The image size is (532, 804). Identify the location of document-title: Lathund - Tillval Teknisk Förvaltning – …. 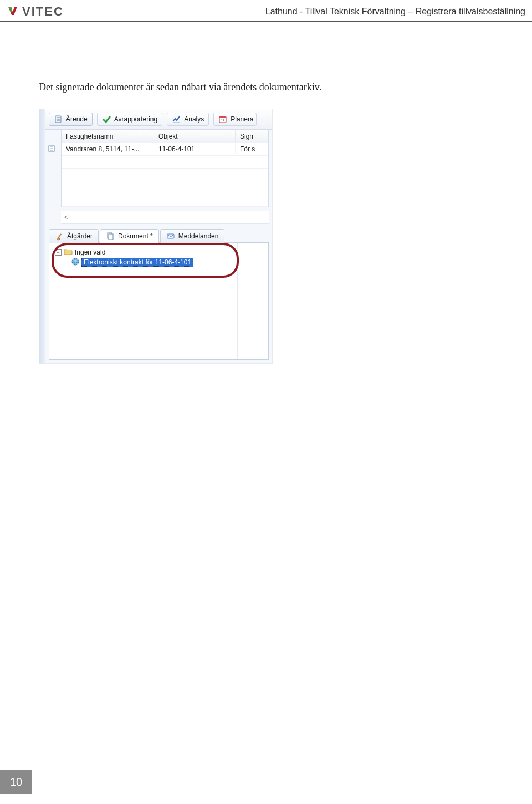
(396, 12).